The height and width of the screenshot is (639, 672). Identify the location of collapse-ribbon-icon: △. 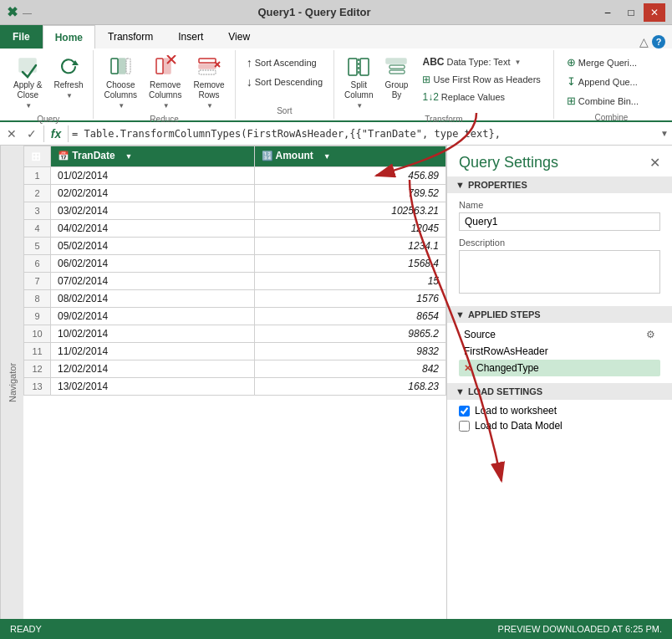
(644, 42).